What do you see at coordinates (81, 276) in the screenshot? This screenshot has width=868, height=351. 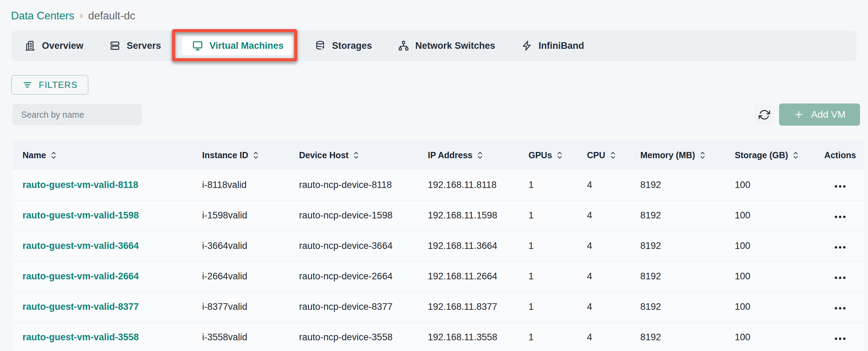 I see `vm-name-link: rauto-guest-vm-valid-2664` at bounding box center [81, 276].